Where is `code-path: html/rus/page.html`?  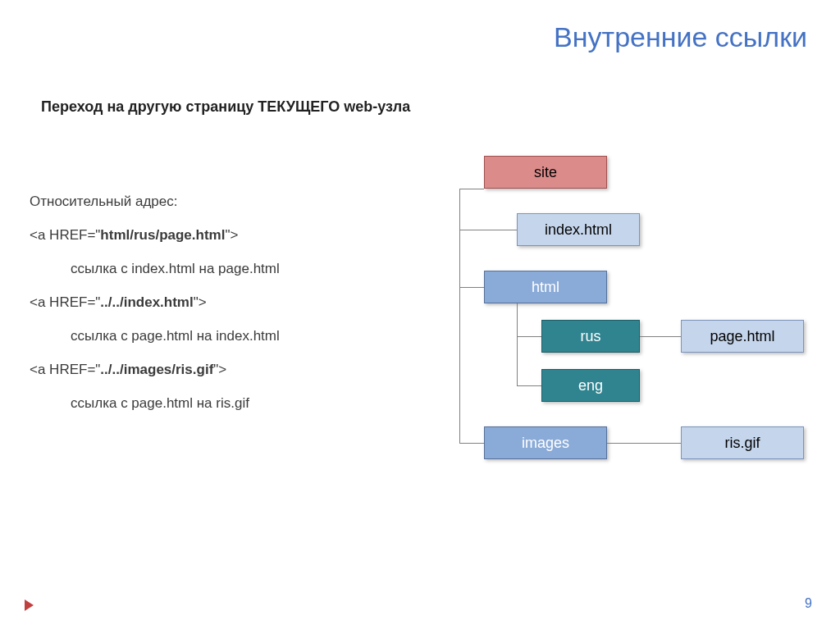
code-path: html/rus/page.html is located at coordinates (162, 235).